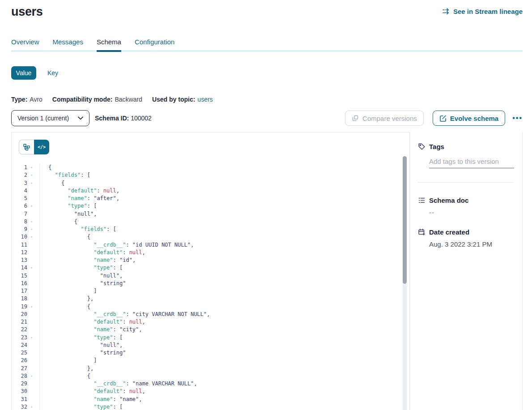 Image resolution: width=532 pixels, height=410 pixels. Describe the element at coordinates (210, 361) in the screenshot. I see `code-line: 26 ]` at that location.